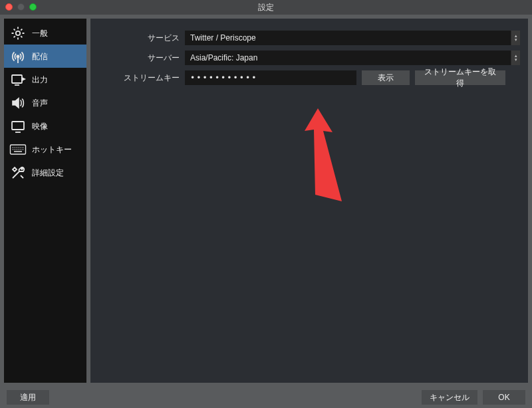 Image resolution: width=532 pixels, height=408 pixels. Describe the element at coordinates (45, 149) in the screenshot. I see `sidebar-item-hotkeys: ホットキー` at that location.